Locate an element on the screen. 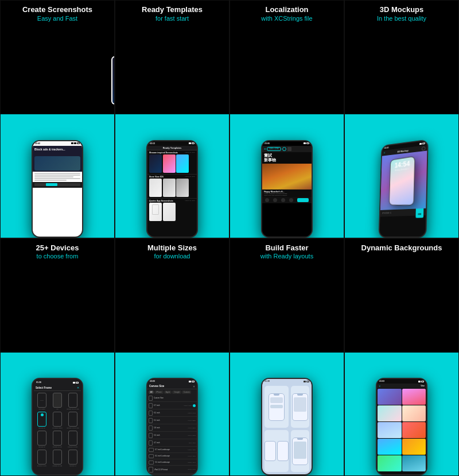  wifi-icon is located at coordinates (75, 144).